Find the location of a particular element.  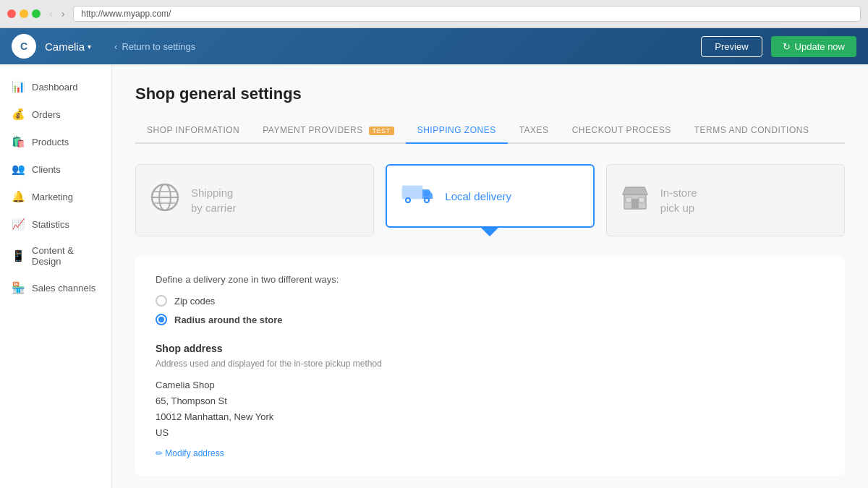

sidebar-item-products: 🛍️ Products is located at coordinates (56, 142).